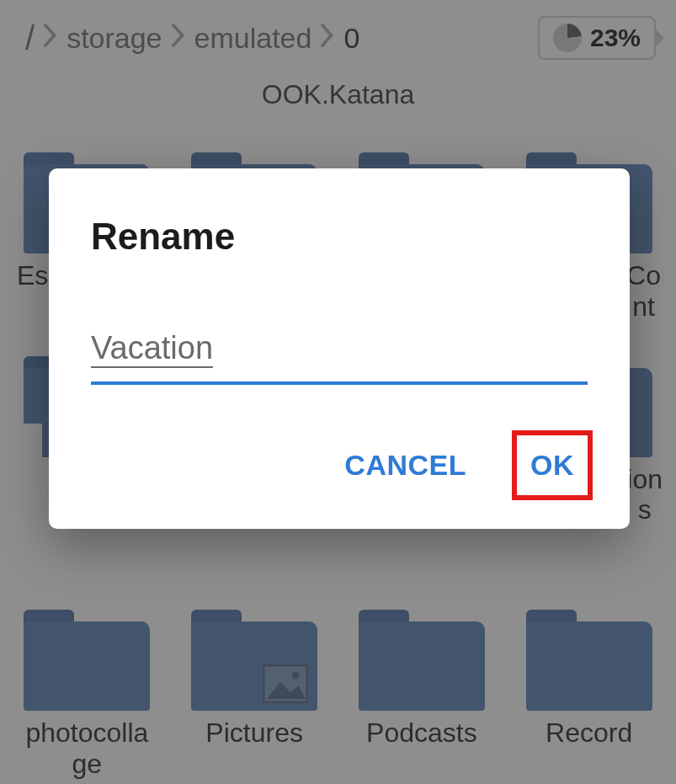  Describe the element at coordinates (339, 355) in the screenshot. I see `rename-field` at that location.